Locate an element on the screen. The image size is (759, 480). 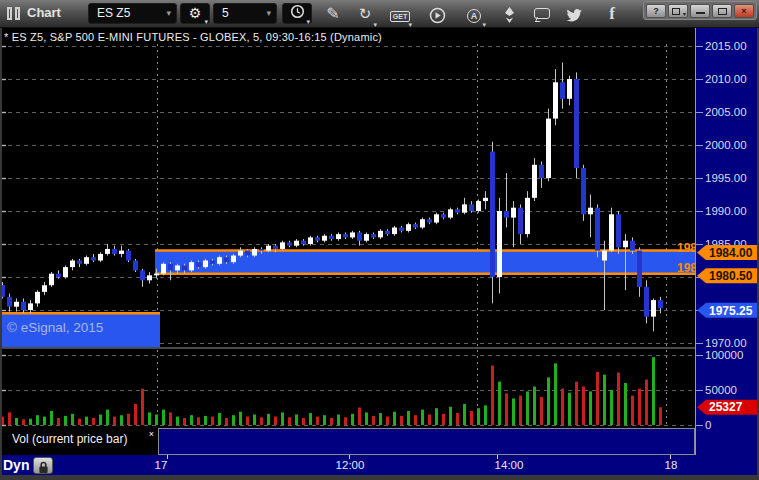
replay-button is located at coordinates (437, 14).